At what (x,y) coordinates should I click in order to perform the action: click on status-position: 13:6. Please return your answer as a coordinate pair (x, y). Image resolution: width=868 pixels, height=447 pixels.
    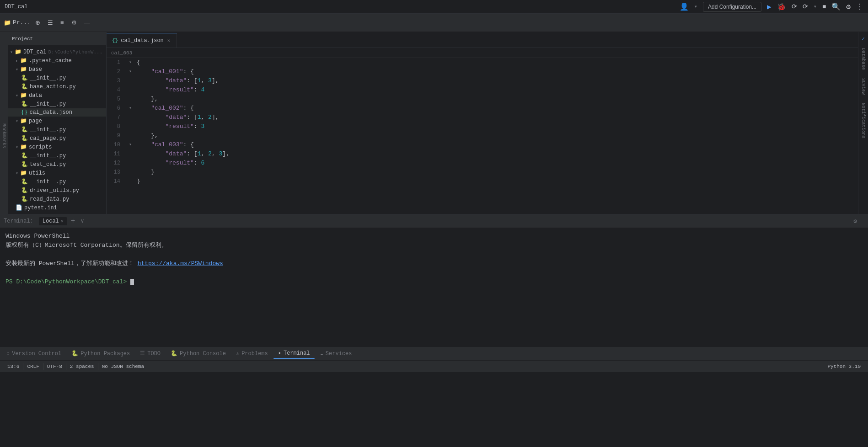
    Looking at the image, I should click on (13, 367).